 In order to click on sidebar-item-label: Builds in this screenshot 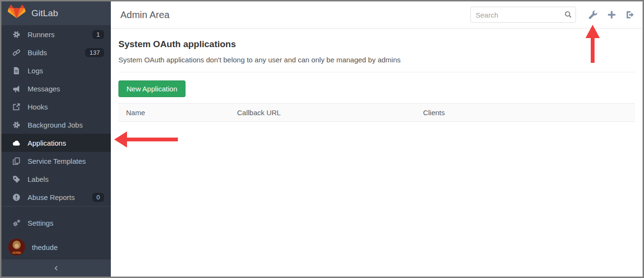, I will do `click(37, 52)`.